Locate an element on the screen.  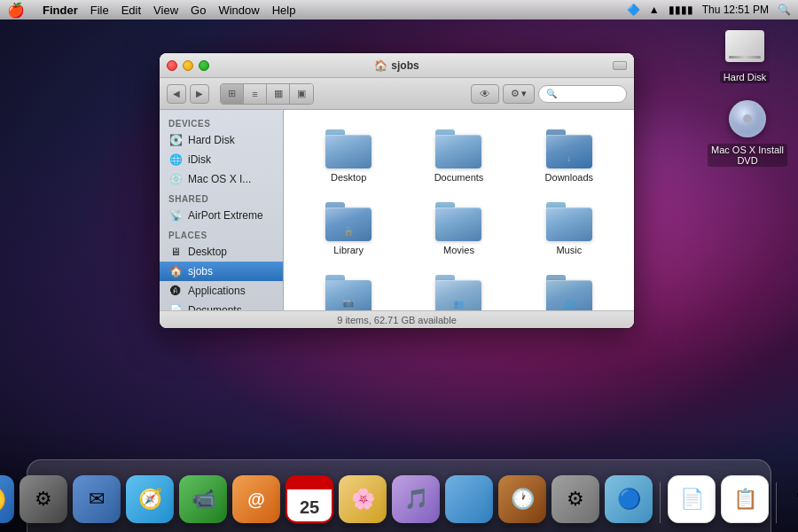
sysprefs-dock-icon: ⚙ is located at coordinates (575, 499).